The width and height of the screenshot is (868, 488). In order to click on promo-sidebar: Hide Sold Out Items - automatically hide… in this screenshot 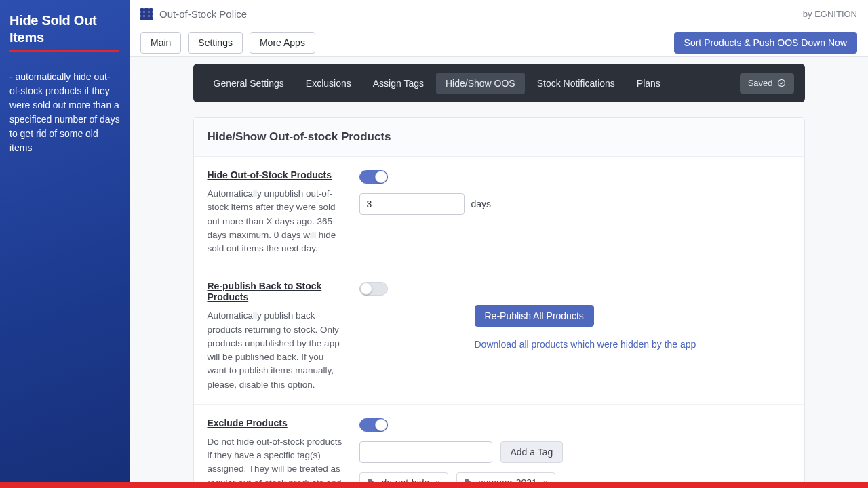, I will do `click(65, 244)`.